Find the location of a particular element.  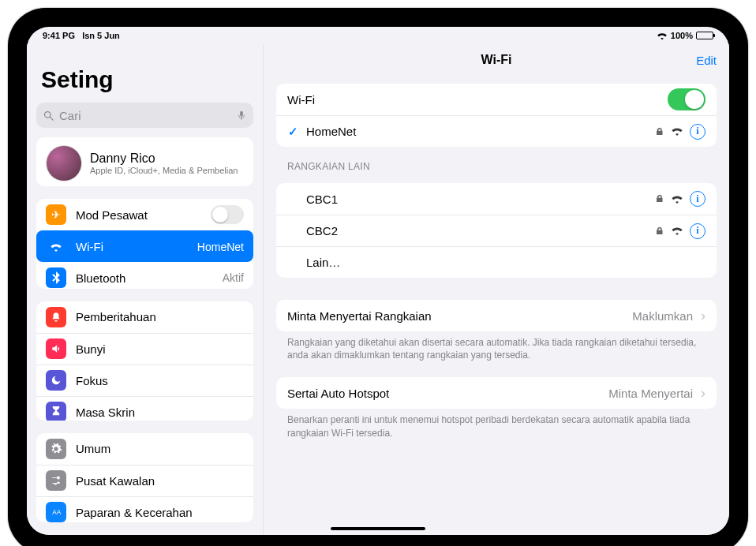

status-time: 9:41 PG is located at coordinates (58, 36).